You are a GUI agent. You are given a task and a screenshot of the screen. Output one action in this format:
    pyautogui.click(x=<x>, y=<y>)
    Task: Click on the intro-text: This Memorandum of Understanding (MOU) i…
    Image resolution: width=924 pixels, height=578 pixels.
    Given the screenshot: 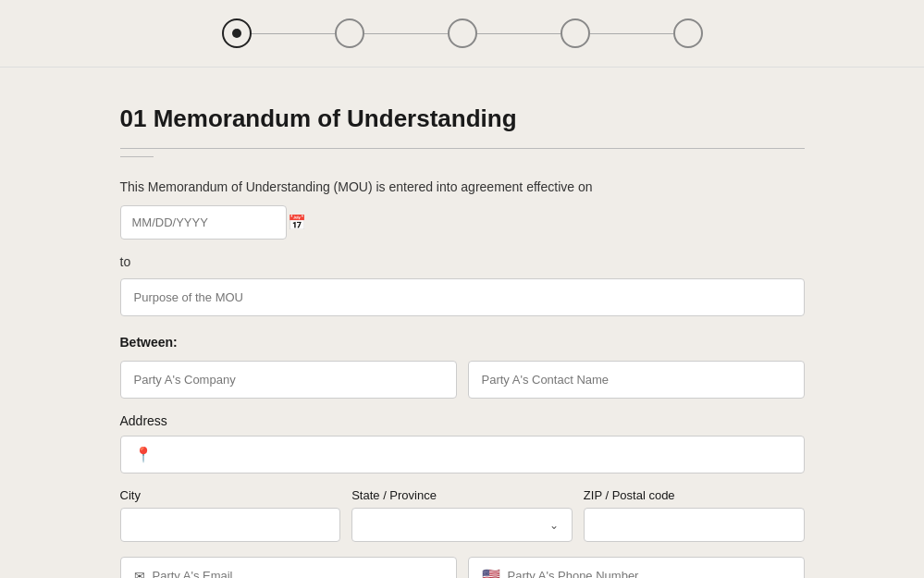 What is the action you would take?
    pyautogui.click(x=462, y=187)
    